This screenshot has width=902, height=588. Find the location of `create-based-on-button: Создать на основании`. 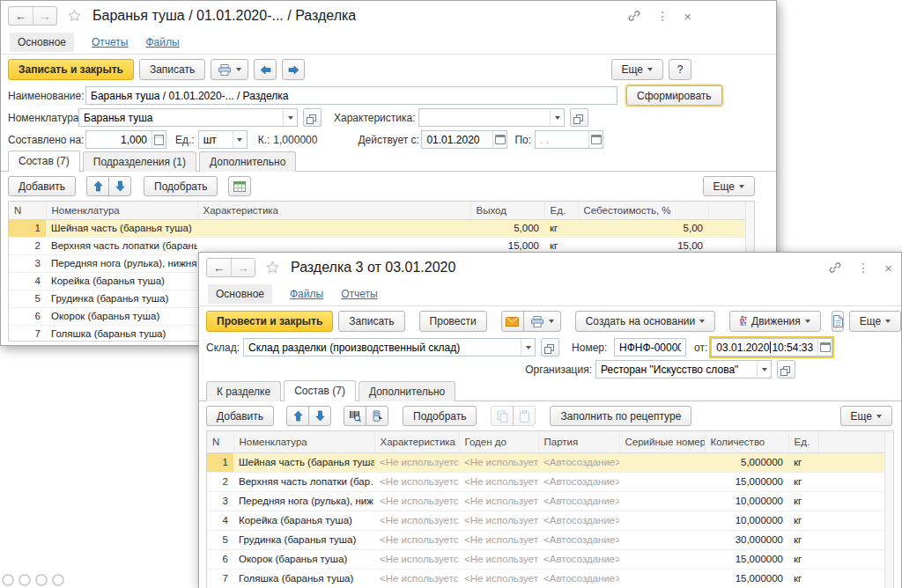

create-based-on-button: Создать на основании is located at coordinates (646, 321).